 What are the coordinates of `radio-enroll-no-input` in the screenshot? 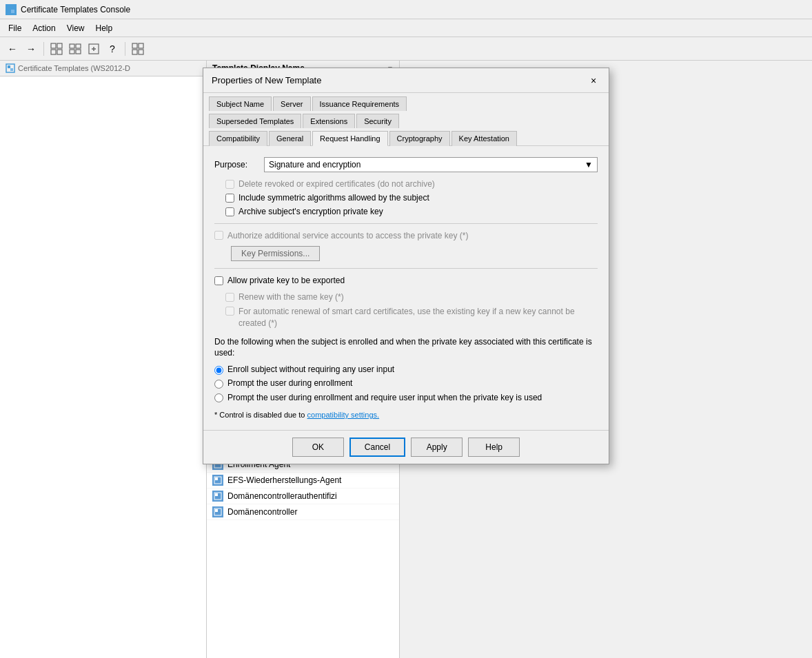 It's located at (219, 371).